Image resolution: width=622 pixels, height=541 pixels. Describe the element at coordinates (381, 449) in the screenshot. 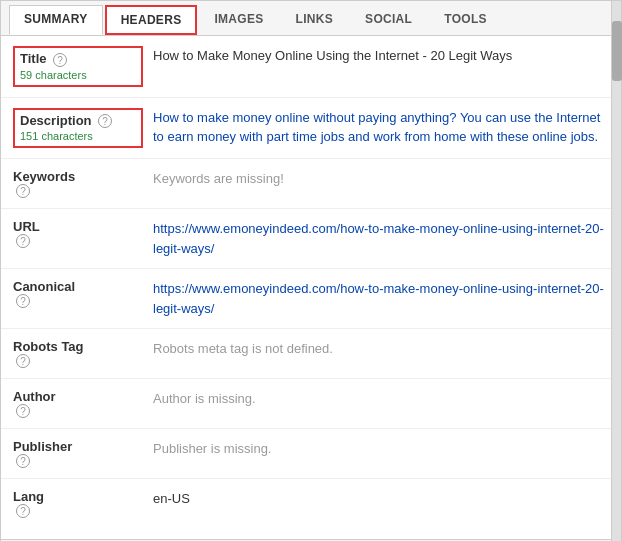

I see `publisher-value: Publisher is missing.` at that location.